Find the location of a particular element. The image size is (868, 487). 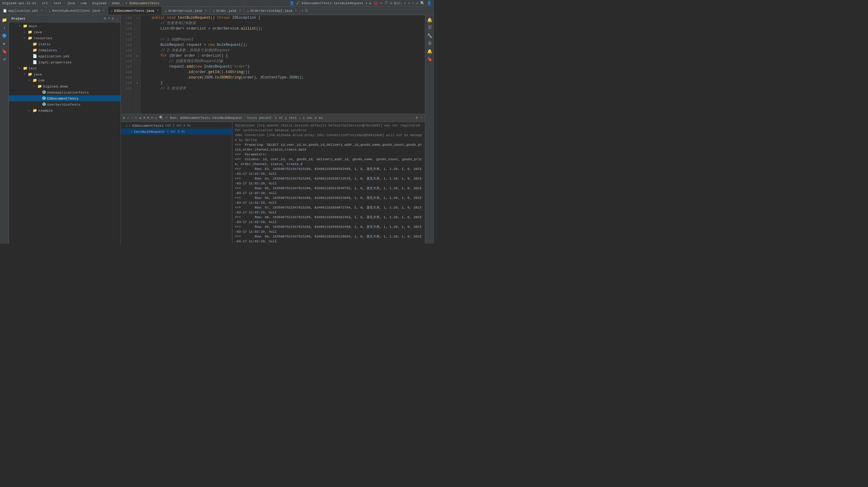

panel-icon-minimize: _ is located at coordinates (117, 19).